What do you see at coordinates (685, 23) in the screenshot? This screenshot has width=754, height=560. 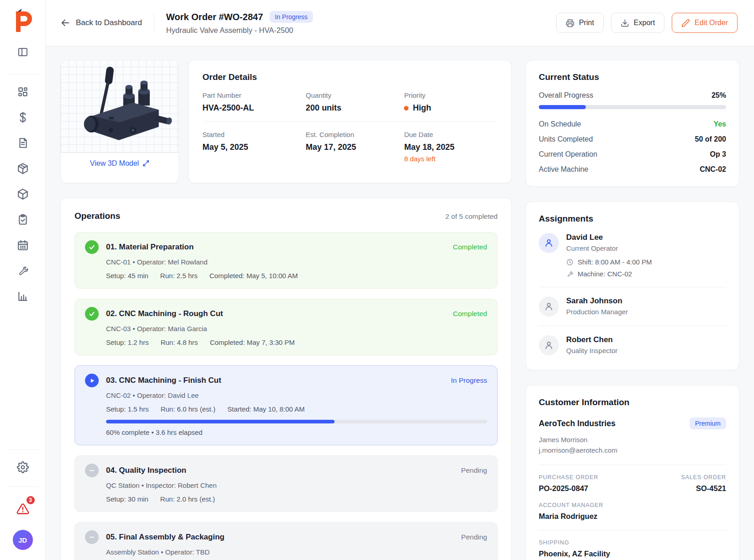 I see `pencil-icon` at bounding box center [685, 23].